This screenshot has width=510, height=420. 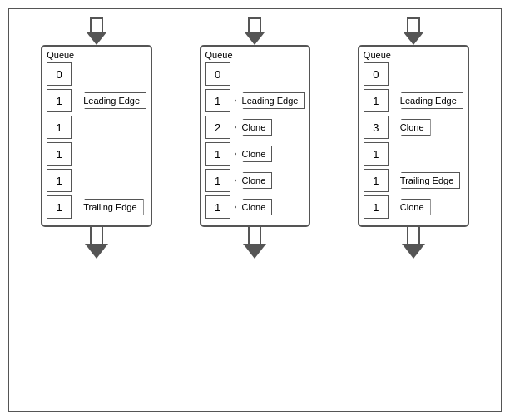 What do you see at coordinates (413, 136) in the screenshot?
I see `queue-box: Queue01Leading Edge3Clone11Trailing Edge…` at bounding box center [413, 136].